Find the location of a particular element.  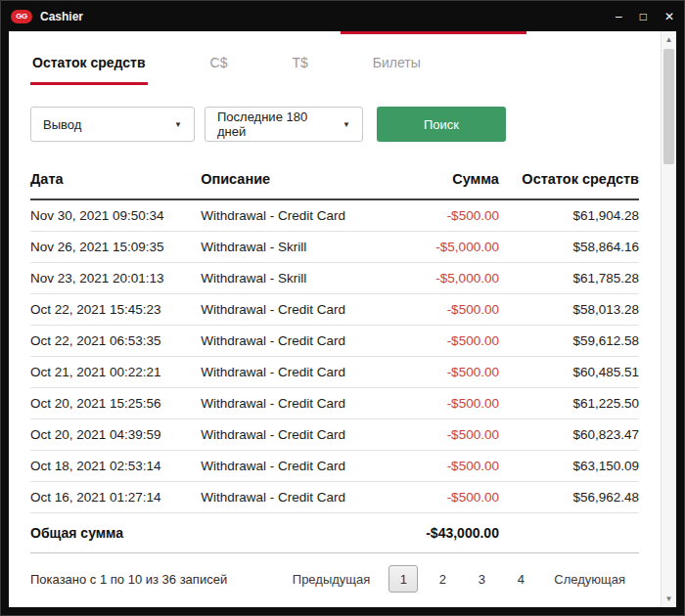

page-button-4: 4 is located at coordinates (521, 579).